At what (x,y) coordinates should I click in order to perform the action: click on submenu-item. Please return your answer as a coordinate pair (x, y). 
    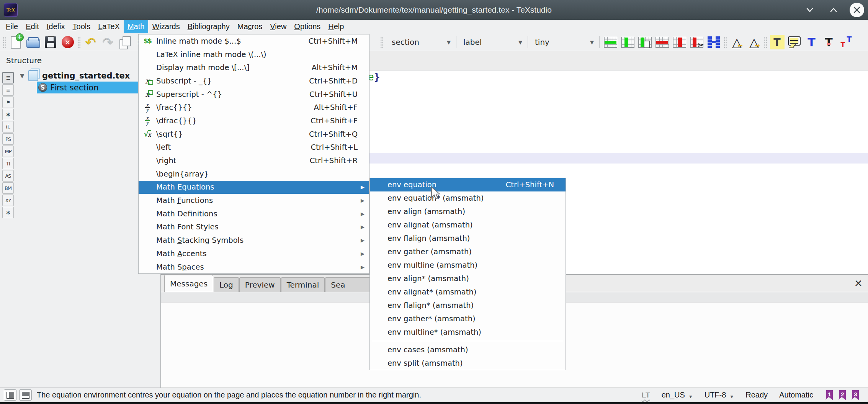
    Looking at the image, I should click on (468, 341).